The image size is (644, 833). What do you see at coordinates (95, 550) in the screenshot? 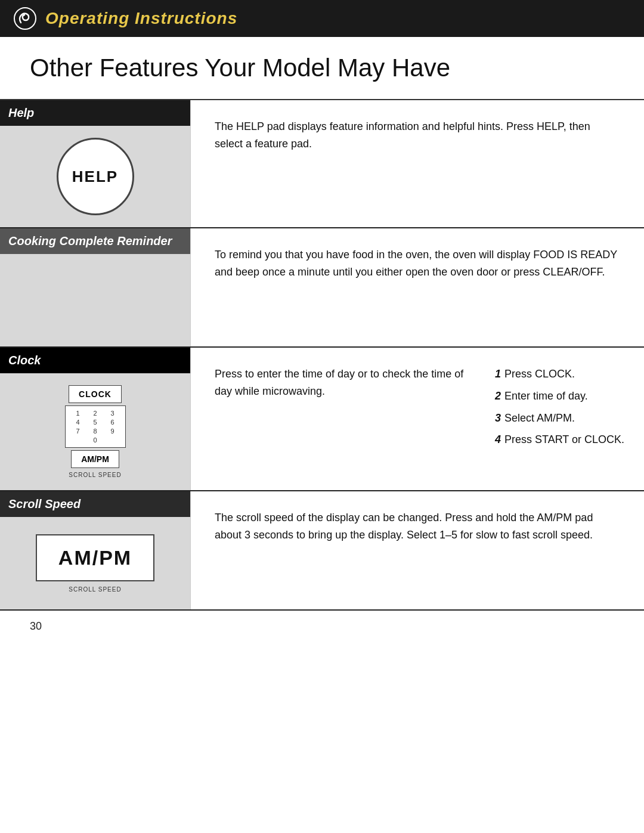
I see `scroll-section-left: Scroll Speed AM/PM SCROLL SPEED` at bounding box center [95, 550].